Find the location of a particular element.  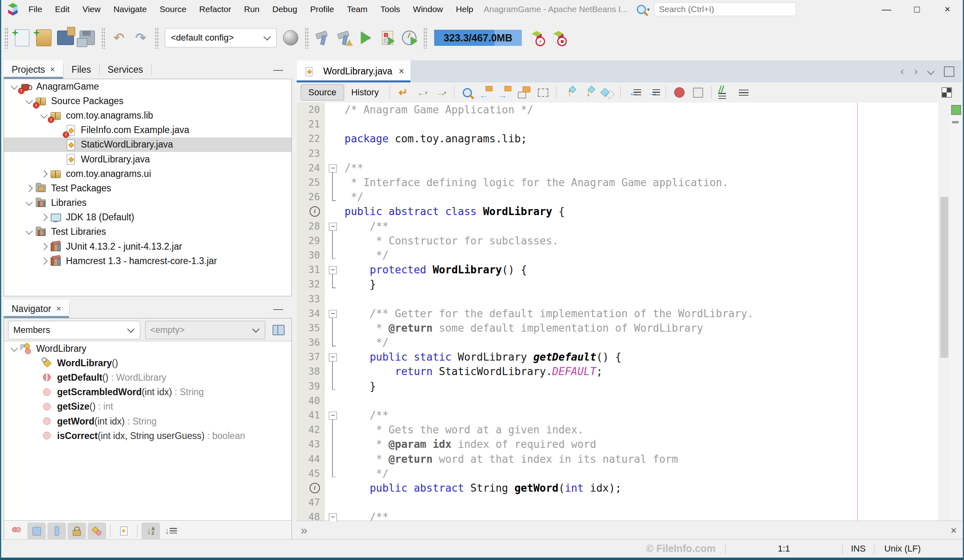

document-list-icon is located at coordinates (931, 71).